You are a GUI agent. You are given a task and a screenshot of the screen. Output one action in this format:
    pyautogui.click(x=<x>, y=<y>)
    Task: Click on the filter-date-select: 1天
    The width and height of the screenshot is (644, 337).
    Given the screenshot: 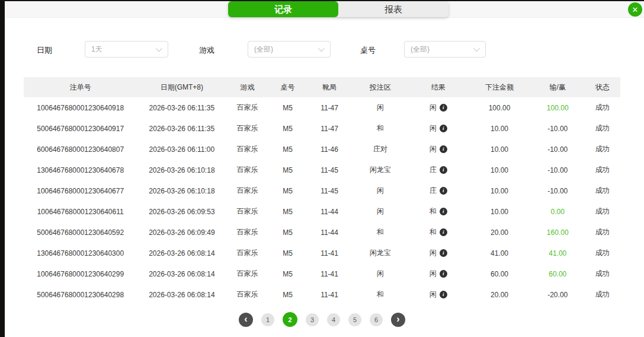 What is the action you would take?
    pyautogui.click(x=127, y=49)
    